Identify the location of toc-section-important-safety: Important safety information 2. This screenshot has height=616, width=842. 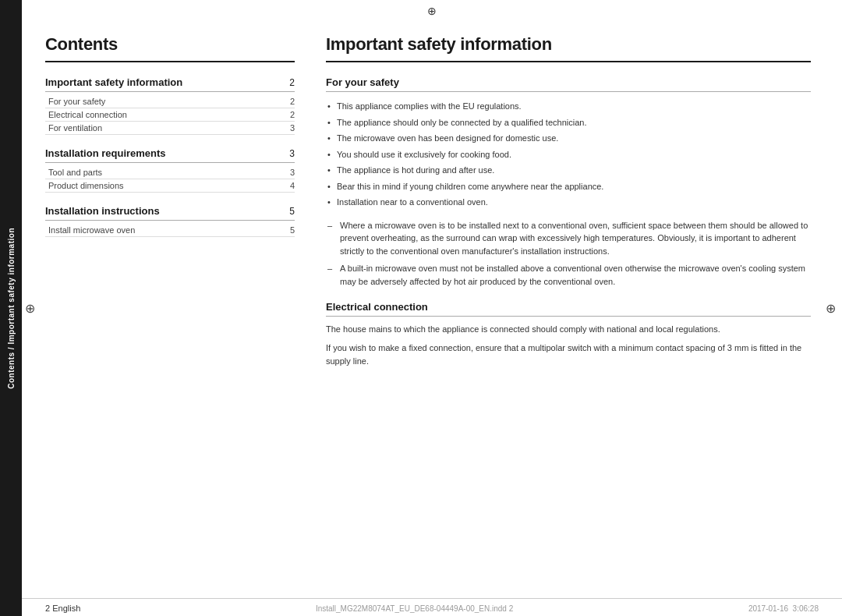
(170, 84).